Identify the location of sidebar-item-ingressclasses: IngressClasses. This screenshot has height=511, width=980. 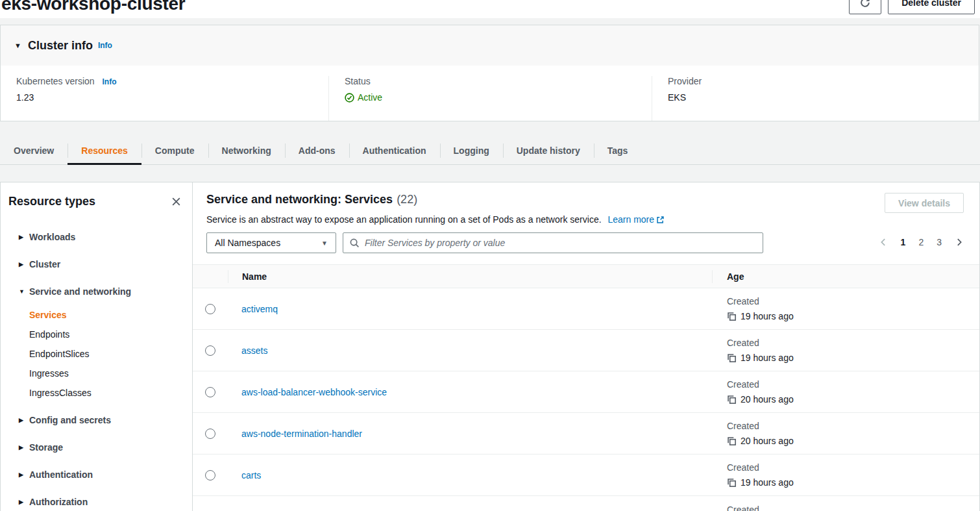
(96, 393).